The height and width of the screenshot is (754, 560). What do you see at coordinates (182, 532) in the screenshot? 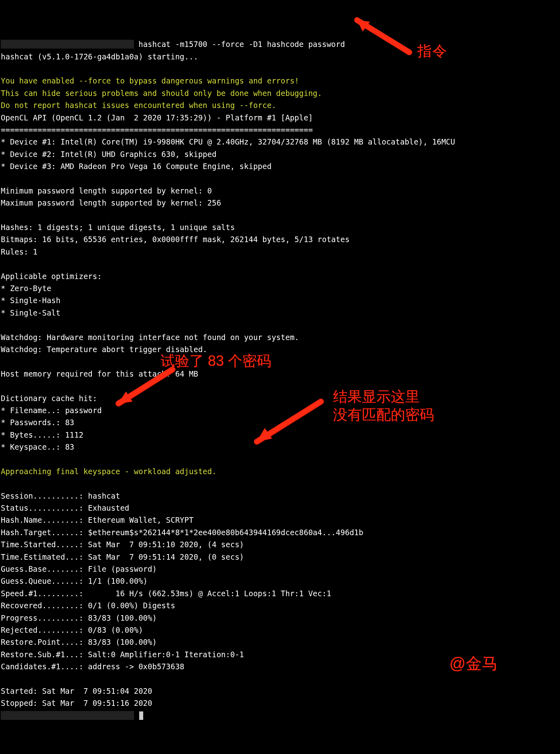
I see `status-hashtarget: Hash.Target......: $ethereum$s*262144*8*…` at bounding box center [182, 532].